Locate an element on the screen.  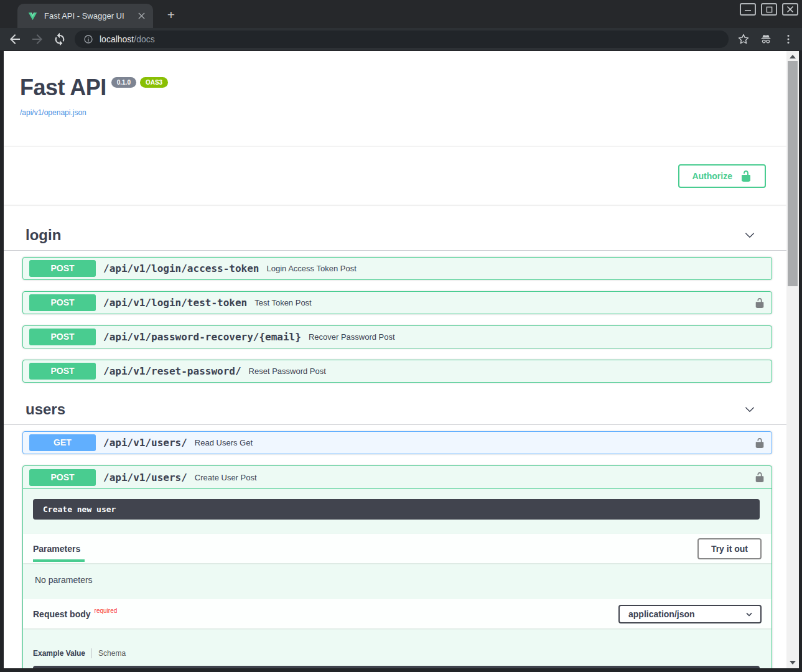
request-body-label: Request body is located at coordinates (62, 614).